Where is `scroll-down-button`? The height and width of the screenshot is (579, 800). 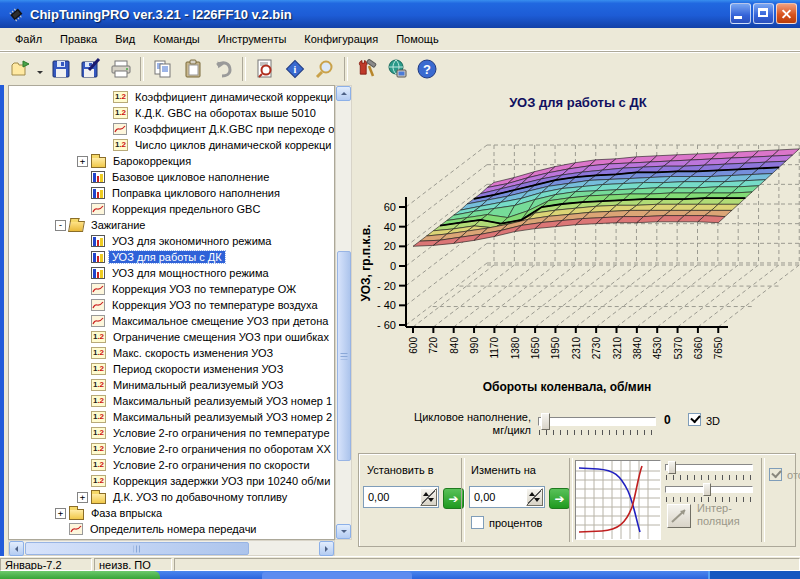
scroll-down-button is located at coordinates (344, 532).